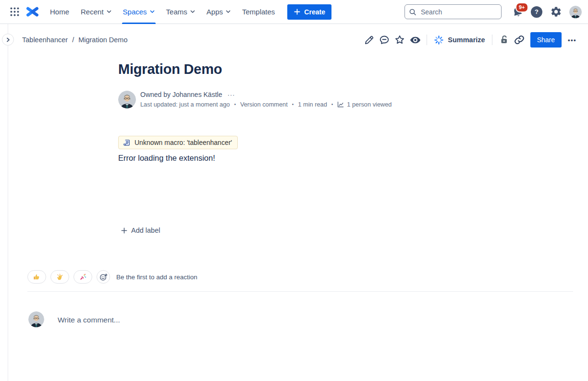 The height and width of the screenshot is (381, 588). What do you see at coordinates (185, 105) in the screenshot?
I see `last-updated-text: Last updated: just a moment ago` at bounding box center [185, 105].